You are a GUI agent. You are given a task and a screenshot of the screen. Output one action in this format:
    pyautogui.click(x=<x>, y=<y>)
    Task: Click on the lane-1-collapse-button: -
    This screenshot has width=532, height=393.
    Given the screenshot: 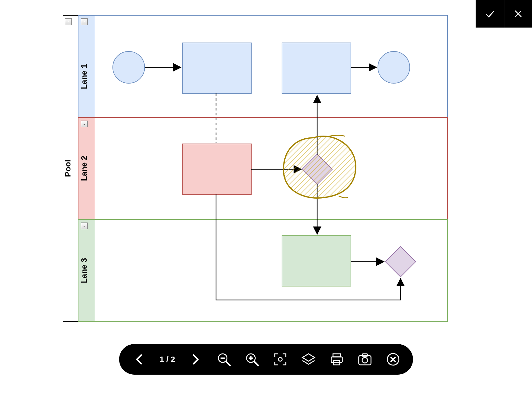 What is the action you would take?
    pyautogui.click(x=84, y=22)
    